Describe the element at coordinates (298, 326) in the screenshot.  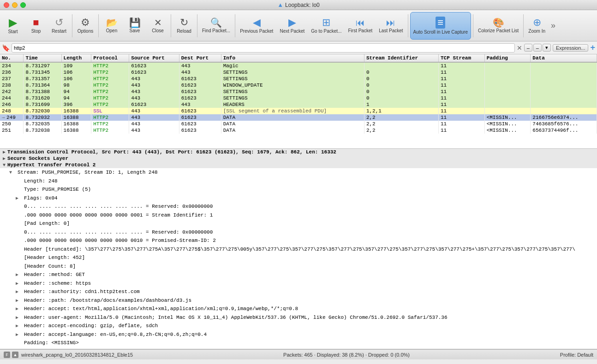
I see `detail-line: ▶Header: accept-encoding: gzip, deflate,…` at that location.